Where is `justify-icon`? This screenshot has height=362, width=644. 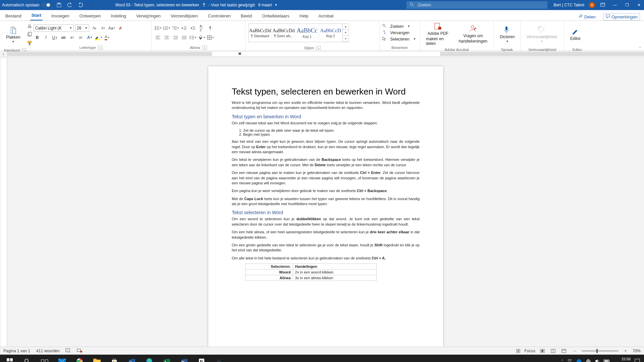
justify-icon is located at coordinates (184, 38).